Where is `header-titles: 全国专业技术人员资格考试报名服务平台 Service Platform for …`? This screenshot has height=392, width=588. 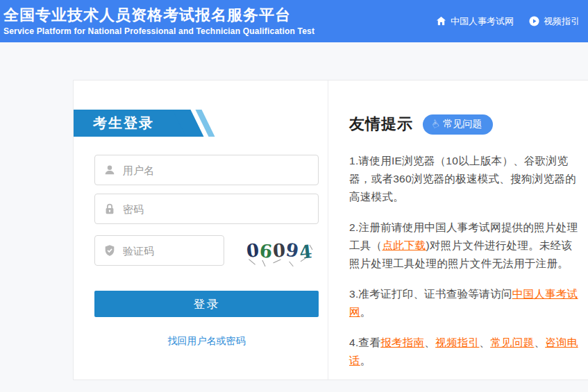 header-titles: 全国专业技术人员资格考试报名服务平台 Service Platform for … is located at coordinates (159, 21).